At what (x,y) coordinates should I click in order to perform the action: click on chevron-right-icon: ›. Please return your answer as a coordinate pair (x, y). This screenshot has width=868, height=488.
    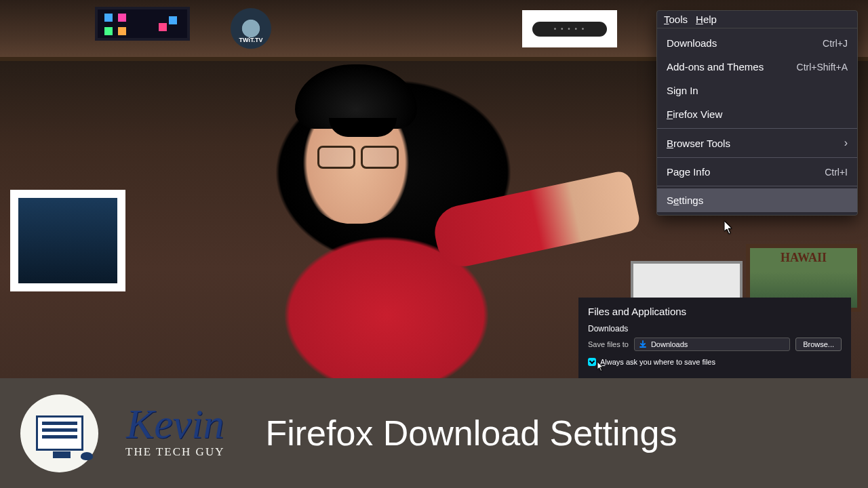
    Looking at the image, I should click on (846, 143).